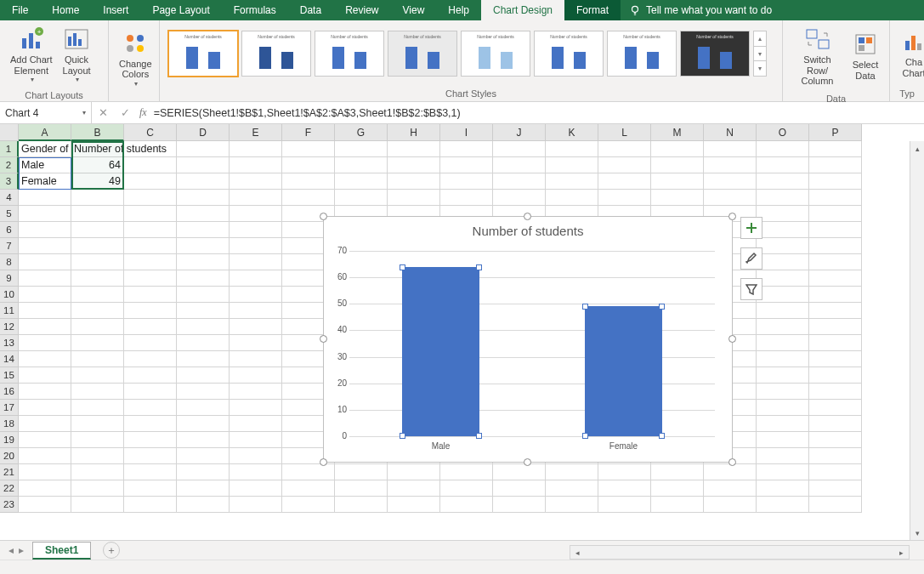  Describe the element at coordinates (592, 10) in the screenshot. I see `tab-format: Format` at that location.